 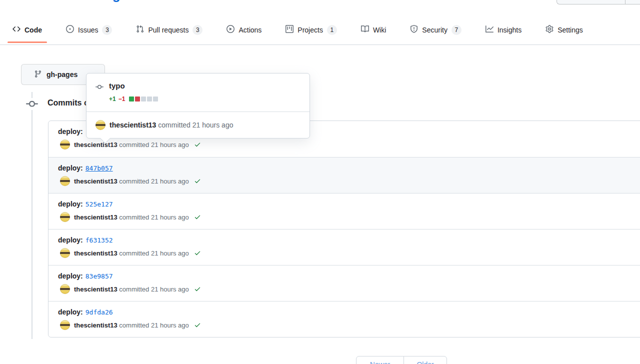 I want to click on repo-name-link: greenwood, so click(x=147, y=1).